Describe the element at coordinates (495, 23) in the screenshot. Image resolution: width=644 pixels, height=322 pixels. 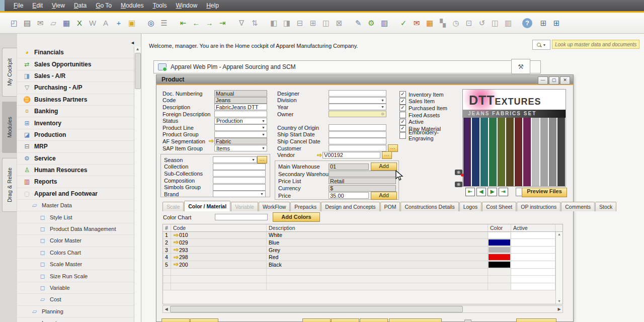
I see `presentation-icon: ◫` at that location.